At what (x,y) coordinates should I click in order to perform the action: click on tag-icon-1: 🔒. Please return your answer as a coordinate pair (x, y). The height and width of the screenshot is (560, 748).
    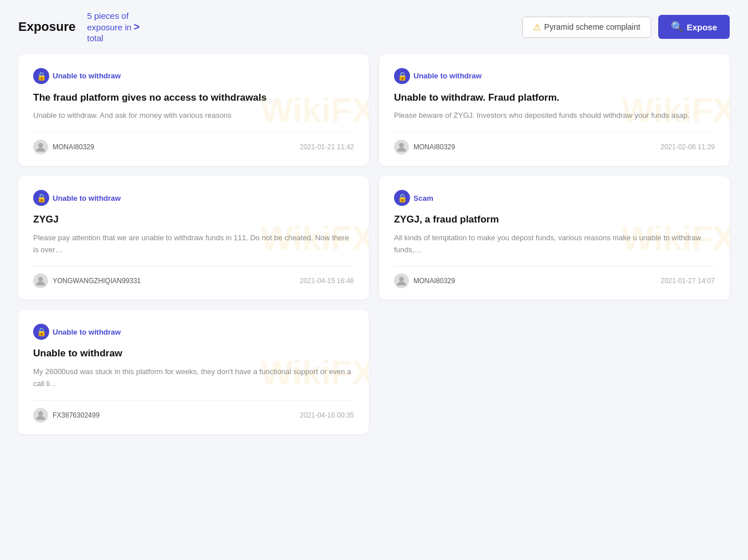
    Looking at the image, I should click on (41, 76).